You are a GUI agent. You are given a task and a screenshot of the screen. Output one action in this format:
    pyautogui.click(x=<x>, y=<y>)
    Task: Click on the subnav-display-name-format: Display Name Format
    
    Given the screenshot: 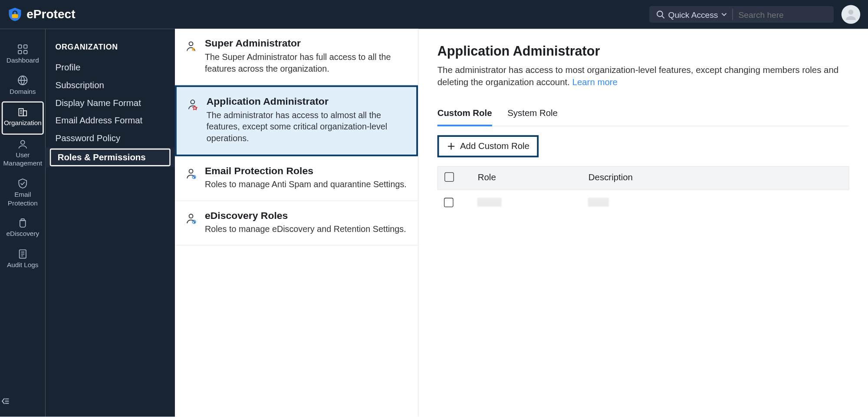 What is the action you would take?
    pyautogui.click(x=110, y=103)
    